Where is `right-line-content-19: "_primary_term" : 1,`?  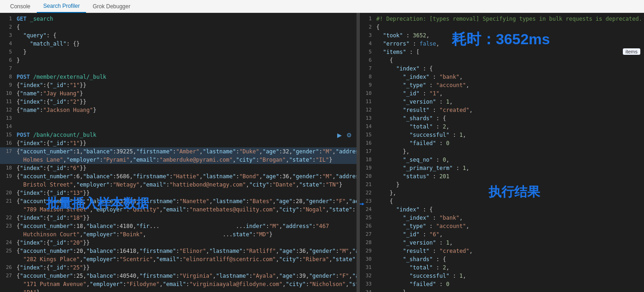 right-line-content-19: "_primary_term" : 1, is located at coordinates (510, 168).